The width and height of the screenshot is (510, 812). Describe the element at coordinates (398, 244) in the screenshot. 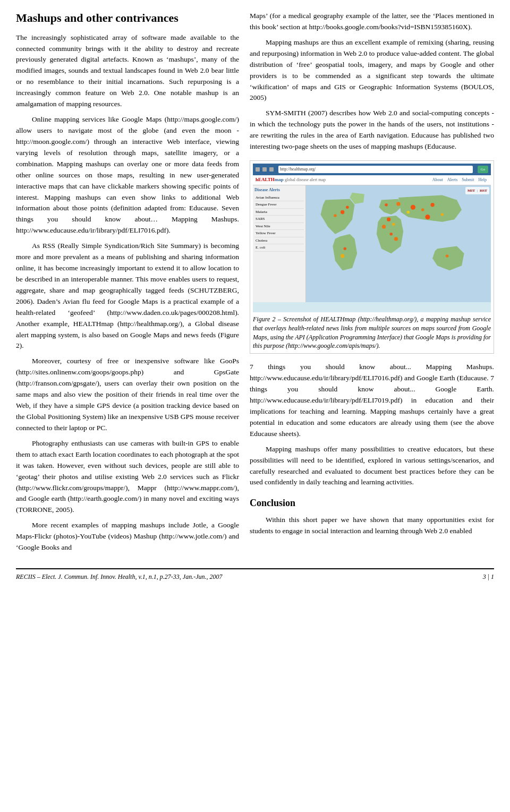

I see `world-map-svg` at that location.